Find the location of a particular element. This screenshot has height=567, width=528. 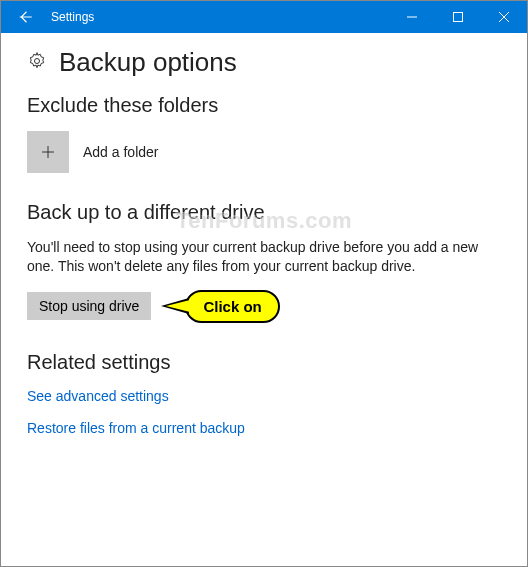

minimize-button is located at coordinates (412, 17).